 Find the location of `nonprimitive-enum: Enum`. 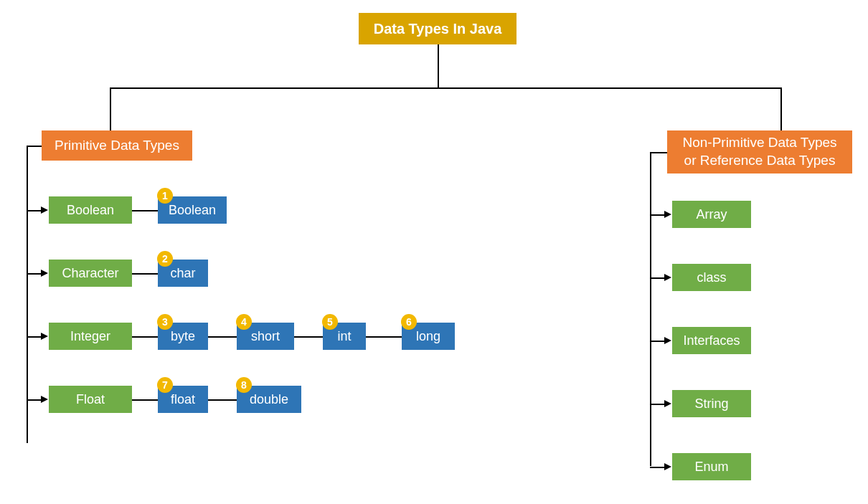

nonprimitive-enum: Enum is located at coordinates (712, 467).